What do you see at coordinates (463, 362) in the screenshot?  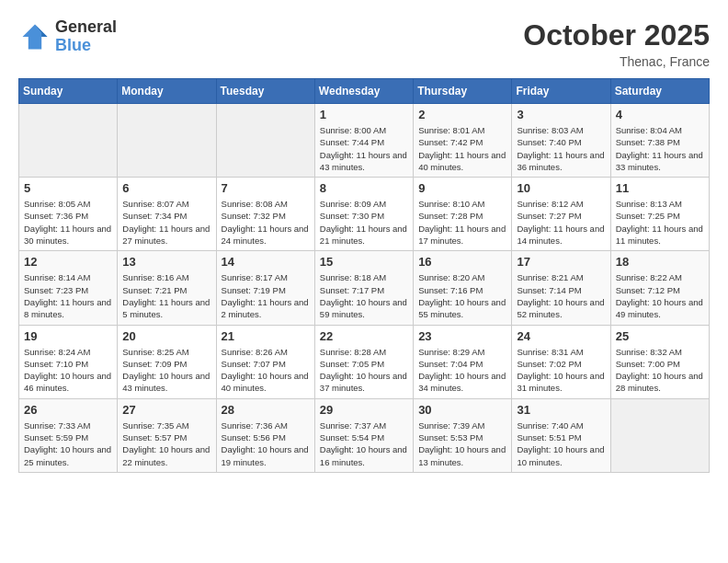 I see `calendar-cell: 23Sunrise: 8:29 AM Sunset: 7:04 PM Dayli…` at bounding box center [463, 362].